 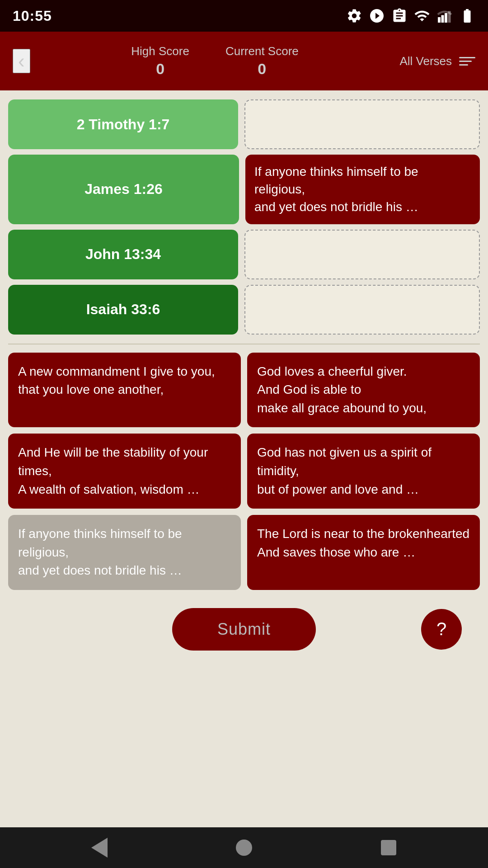 I want to click on high-score-value: 0, so click(x=160, y=69).